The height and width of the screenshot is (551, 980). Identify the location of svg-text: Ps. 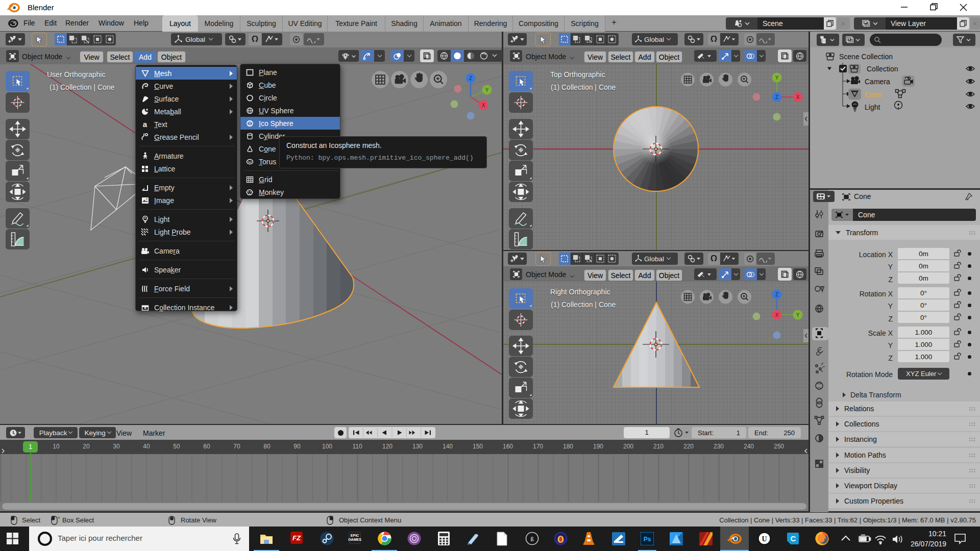
(647, 539).